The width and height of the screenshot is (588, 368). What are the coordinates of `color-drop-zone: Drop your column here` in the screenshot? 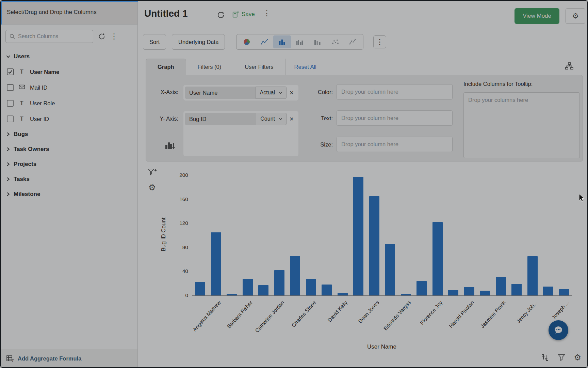 It's located at (395, 92).